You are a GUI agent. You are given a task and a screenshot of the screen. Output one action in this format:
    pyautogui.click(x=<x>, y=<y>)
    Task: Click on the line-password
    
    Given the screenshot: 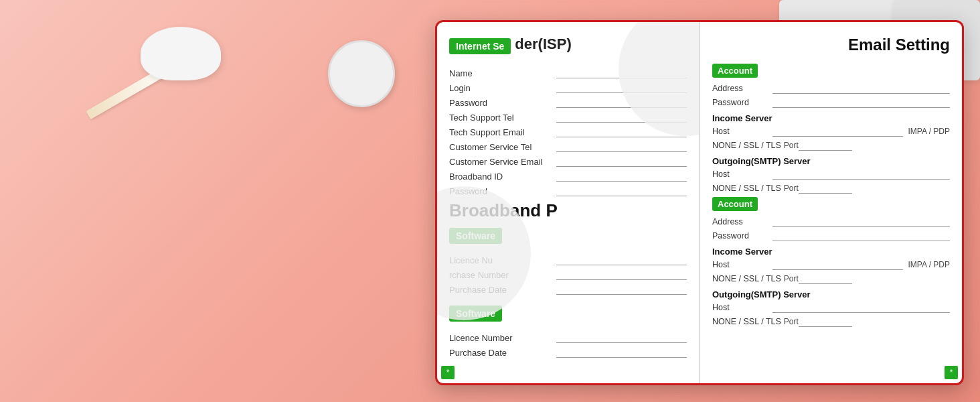 What is the action you would take?
    pyautogui.click(x=621, y=103)
    